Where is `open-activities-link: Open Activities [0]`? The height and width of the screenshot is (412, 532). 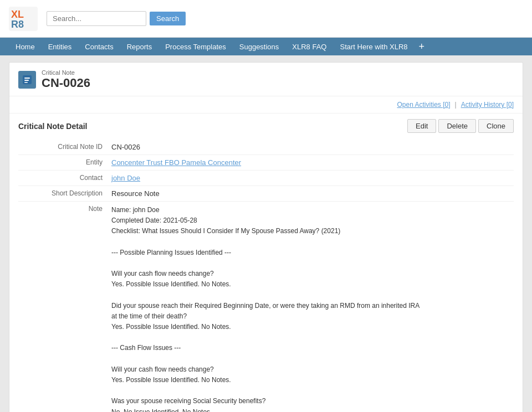 open-activities-link: Open Activities [0] is located at coordinates (423, 105).